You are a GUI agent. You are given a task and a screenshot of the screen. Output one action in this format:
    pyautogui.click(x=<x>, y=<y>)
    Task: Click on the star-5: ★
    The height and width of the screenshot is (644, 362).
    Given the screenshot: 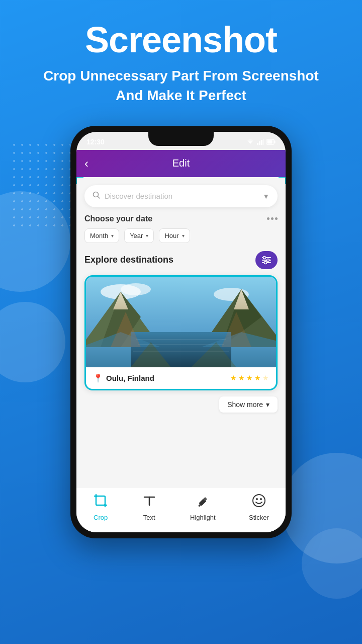 What is the action you would take?
    pyautogui.click(x=265, y=378)
    